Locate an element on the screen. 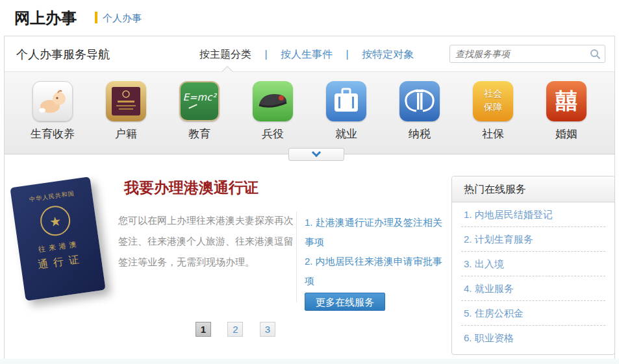  category-marriage: 囍 婚姻 is located at coordinates (566, 112).